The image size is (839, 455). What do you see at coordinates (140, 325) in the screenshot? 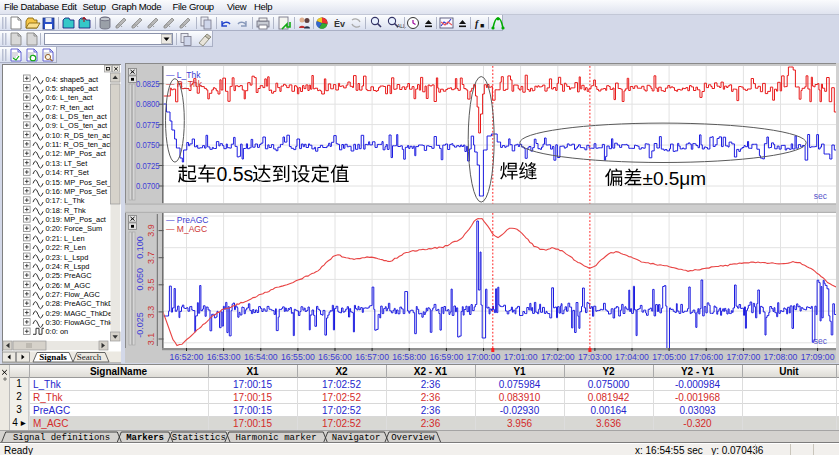
I see `svg-text: -0.025` at bounding box center [140, 325].